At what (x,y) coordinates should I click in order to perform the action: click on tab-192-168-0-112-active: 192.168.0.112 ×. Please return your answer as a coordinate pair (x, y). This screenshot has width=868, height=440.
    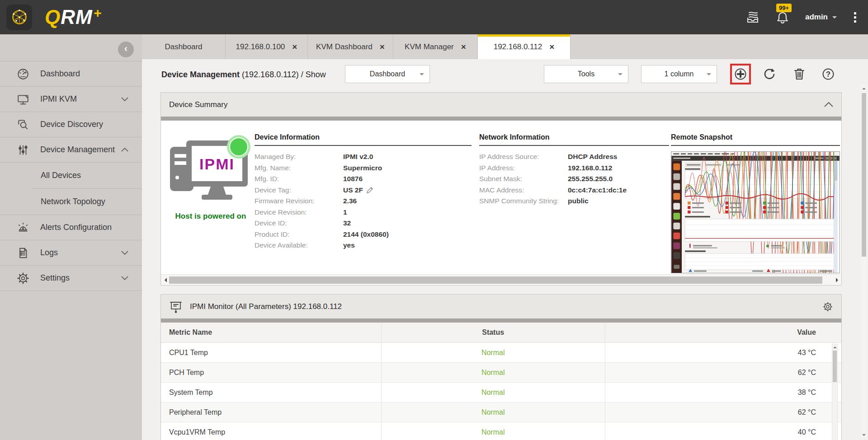
    Looking at the image, I should click on (524, 47).